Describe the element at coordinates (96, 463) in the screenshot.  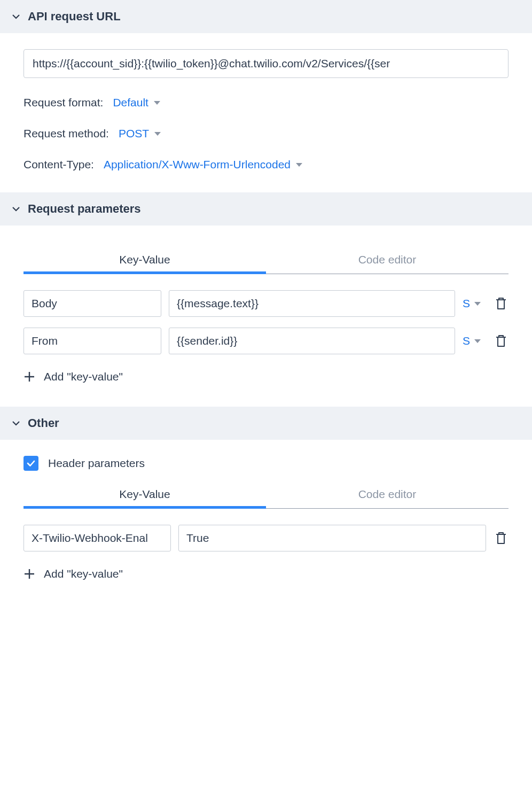
I see `header-params-label: Header parameters` at that location.